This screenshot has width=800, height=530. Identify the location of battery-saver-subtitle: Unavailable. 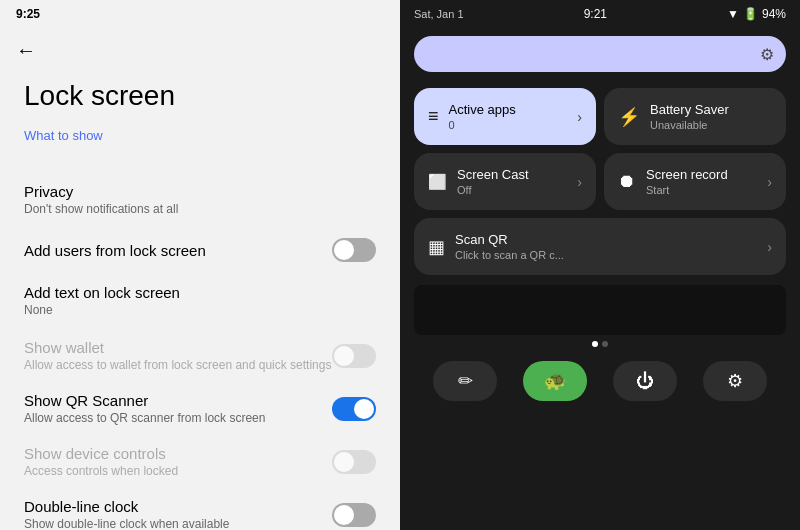
(711, 125).